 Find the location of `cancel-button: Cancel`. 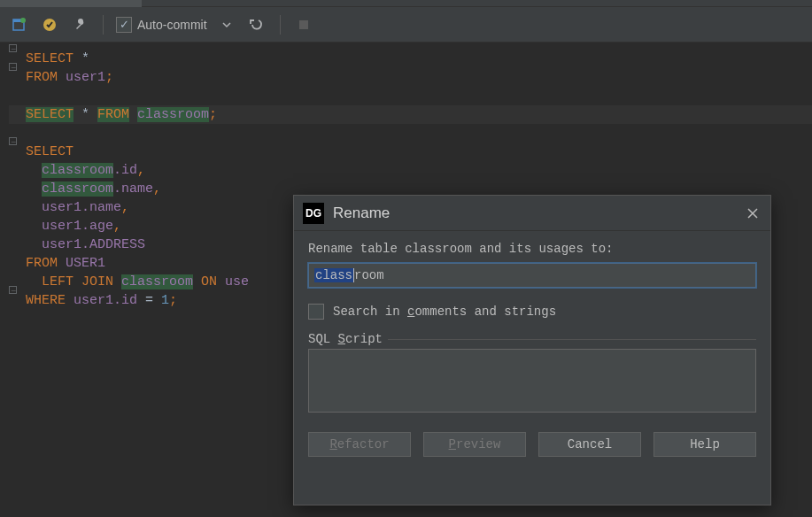

cancel-button: Cancel is located at coordinates (590, 444).